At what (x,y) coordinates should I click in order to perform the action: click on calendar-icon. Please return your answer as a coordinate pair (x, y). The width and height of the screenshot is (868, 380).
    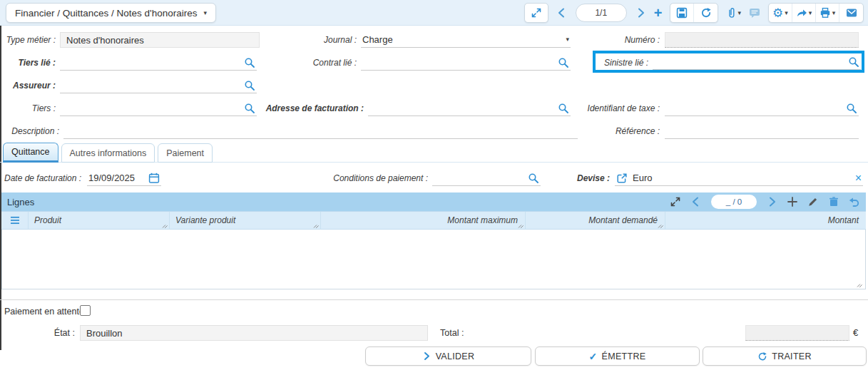
    Looking at the image, I should click on (154, 178).